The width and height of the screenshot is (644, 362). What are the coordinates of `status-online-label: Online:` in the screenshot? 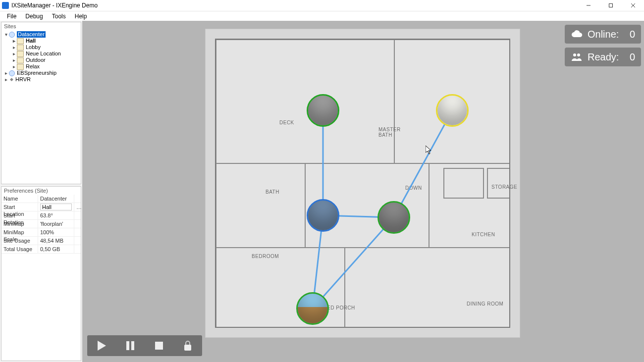 It's located at (606, 35).